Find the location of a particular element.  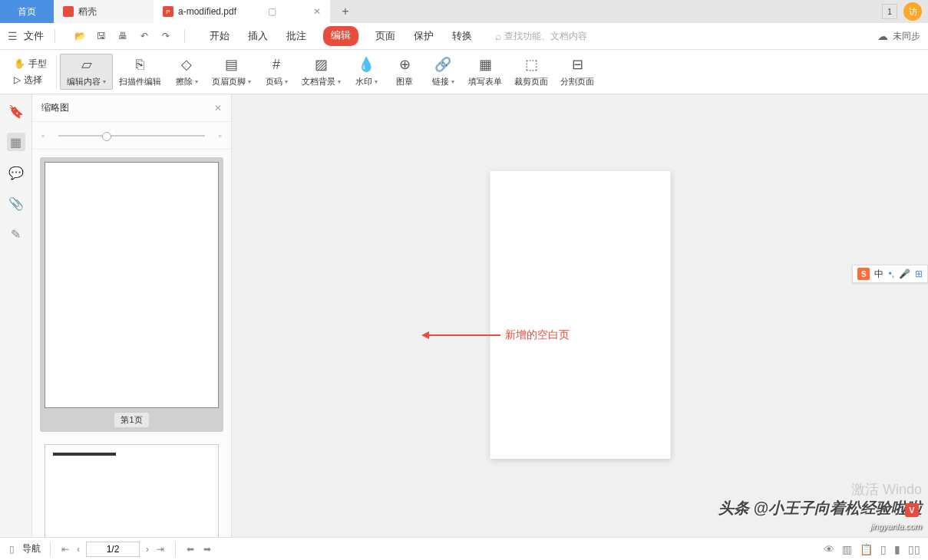

thumb-page-preview is located at coordinates (132, 491).